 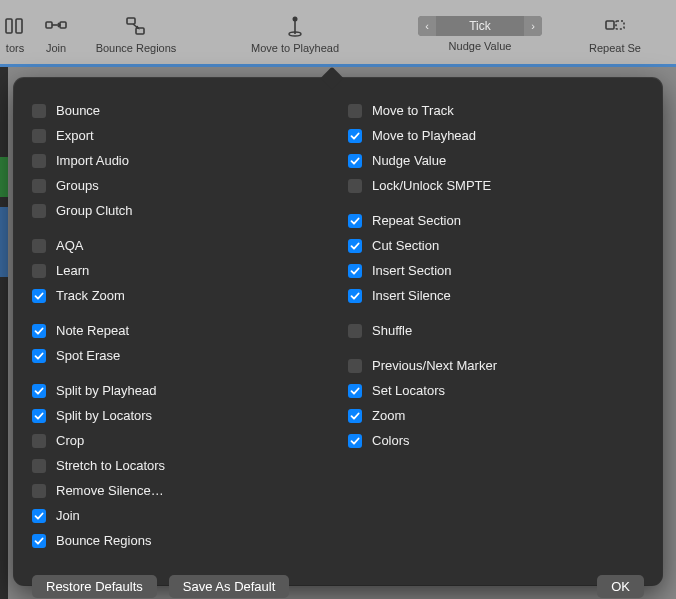 I want to click on option-repeat-section-opt: Repeat Section, so click(x=496, y=220).